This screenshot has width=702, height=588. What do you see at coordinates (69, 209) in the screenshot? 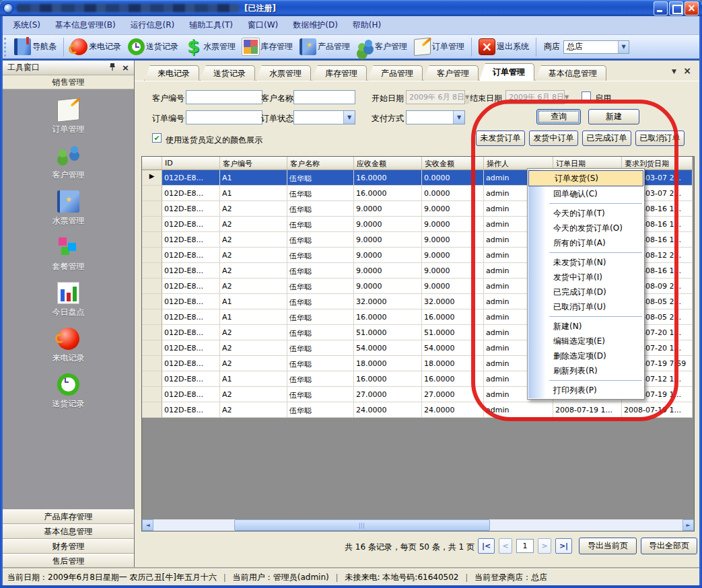
I see `sidebar-item: 水票管理` at bounding box center [69, 209].